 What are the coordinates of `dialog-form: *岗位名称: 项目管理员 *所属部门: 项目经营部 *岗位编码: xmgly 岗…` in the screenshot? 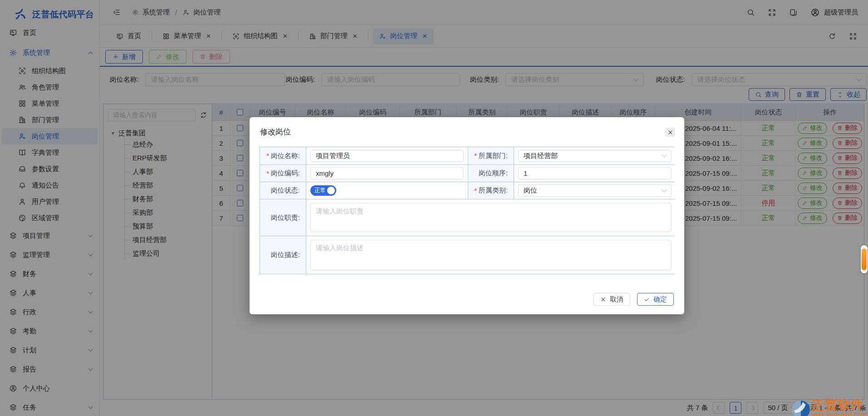 It's located at (467, 211).